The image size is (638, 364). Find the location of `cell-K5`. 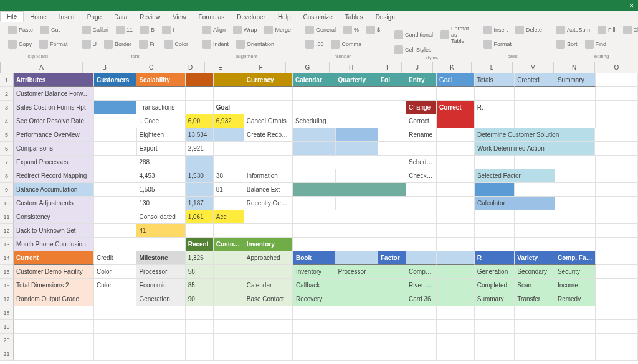

cell-K5 is located at coordinates (456, 135).